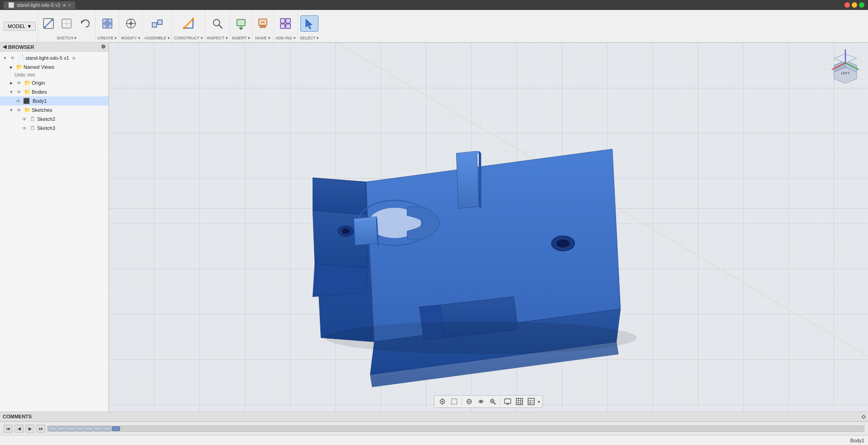 Image resolution: width=868 pixels, height=445 pixels. I want to click on assemble-button, so click(157, 24).